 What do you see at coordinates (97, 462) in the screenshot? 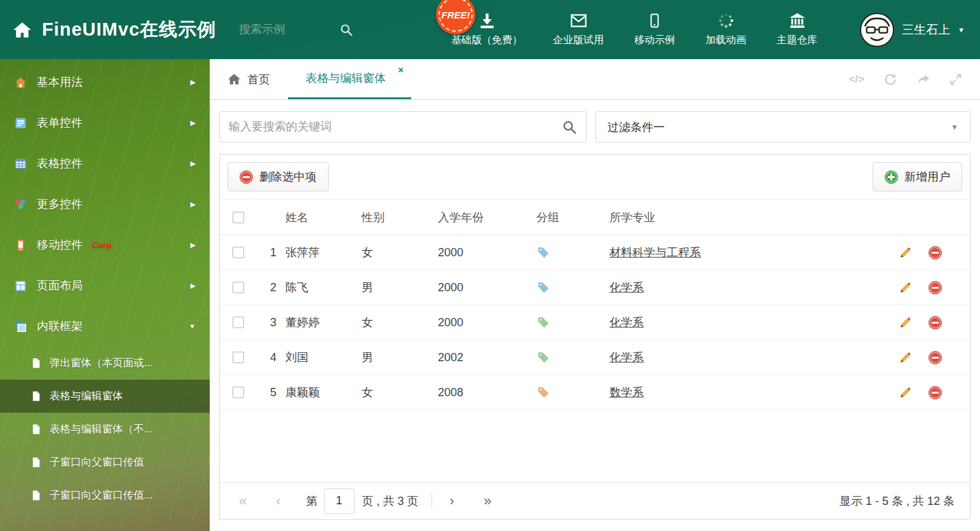
I see `sidebar-subitem-label: 子窗口向父窗口传值` at bounding box center [97, 462].